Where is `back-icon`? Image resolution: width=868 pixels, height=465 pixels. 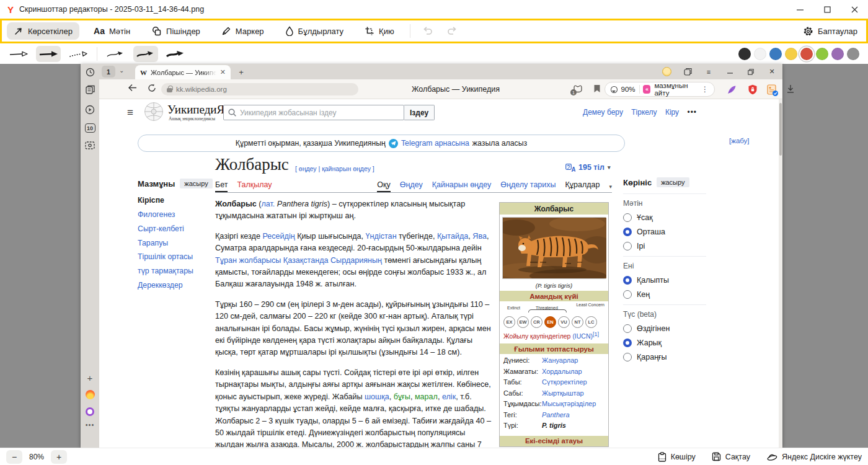
back-icon is located at coordinates (133, 88).